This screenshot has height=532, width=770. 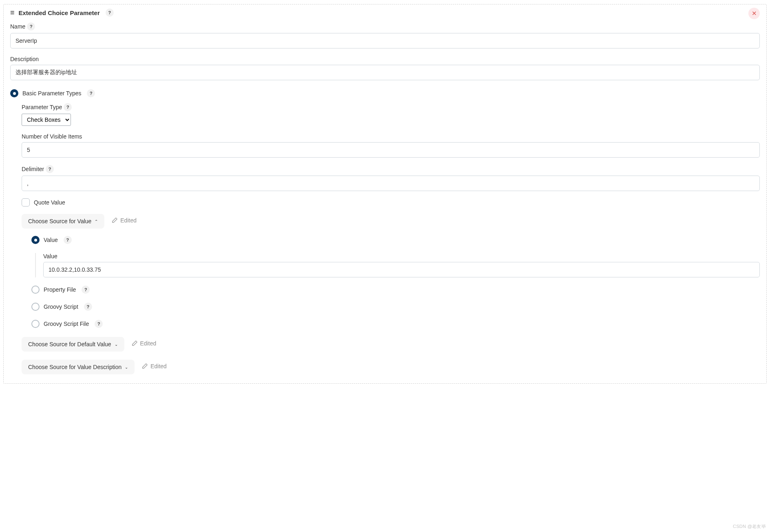 I want to click on label-text: Parameter Type, so click(x=42, y=107).